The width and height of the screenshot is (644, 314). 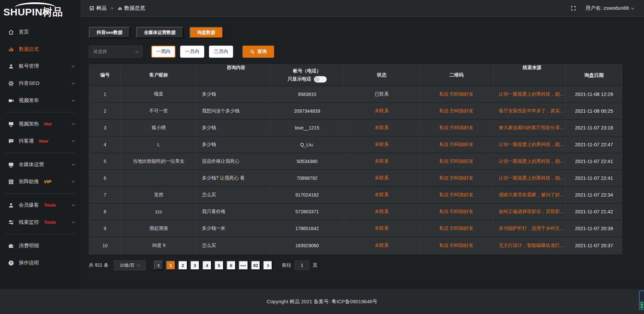 I want to click on copyright-text: Copyright 树品 2021 备案号: 粤ICP备09019646号, so click(x=322, y=302).